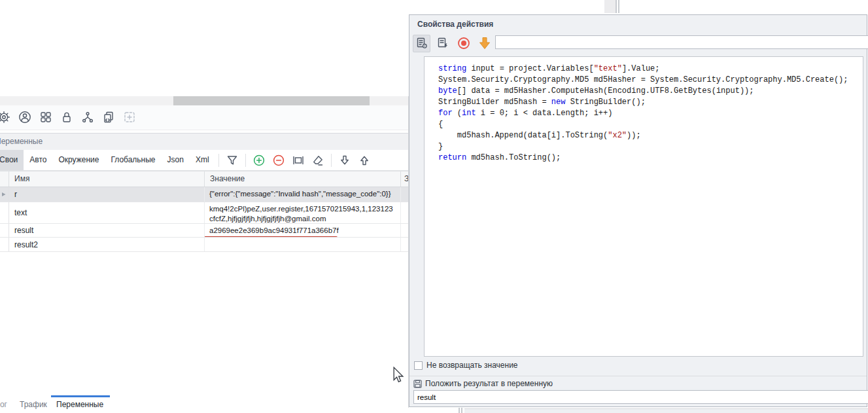 This screenshot has width=868, height=413. I want to click on code-line: }, so click(650, 147).